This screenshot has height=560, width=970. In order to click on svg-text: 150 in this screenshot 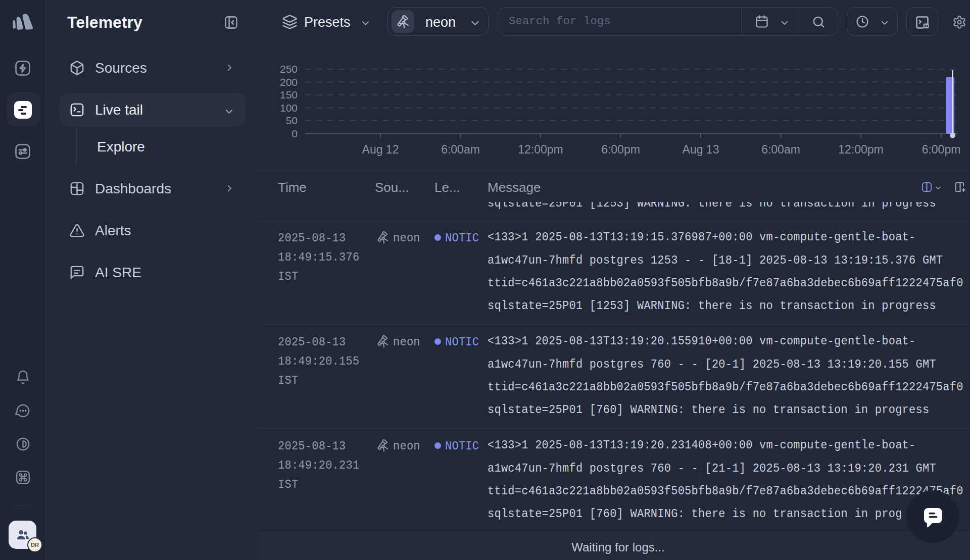, I will do `click(289, 95)`.